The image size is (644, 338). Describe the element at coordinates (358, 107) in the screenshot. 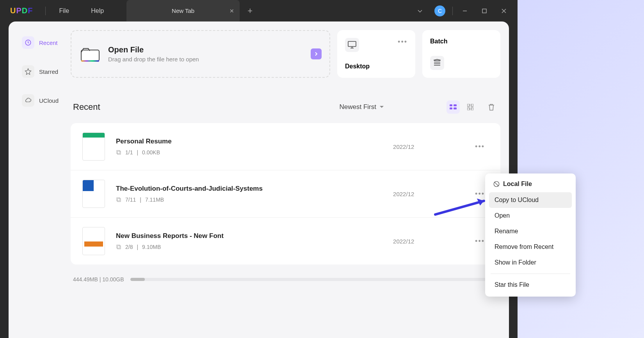

I see `sort-label: Newest First` at that location.